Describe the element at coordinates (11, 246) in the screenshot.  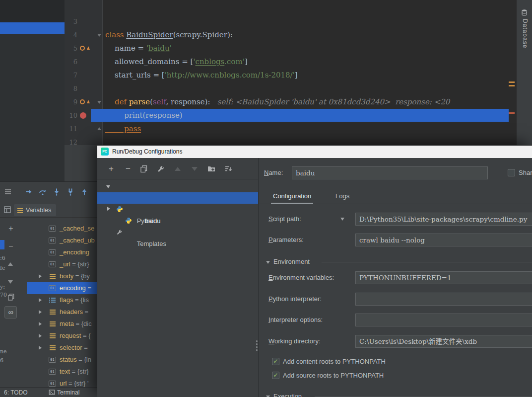
I see `remove-watch-icon: −` at that location.